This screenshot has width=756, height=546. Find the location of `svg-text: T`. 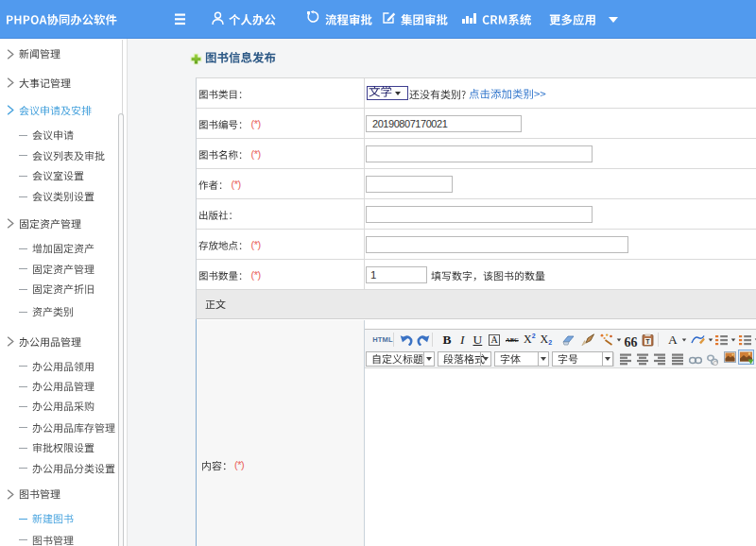

svg-text: T is located at coordinates (648, 342).